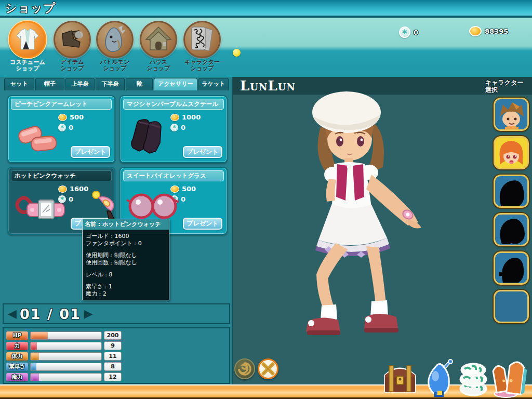  Describe the element at coordinates (126, 275) in the screenshot. I see `tooltip-level: レベル : 8` at that location.